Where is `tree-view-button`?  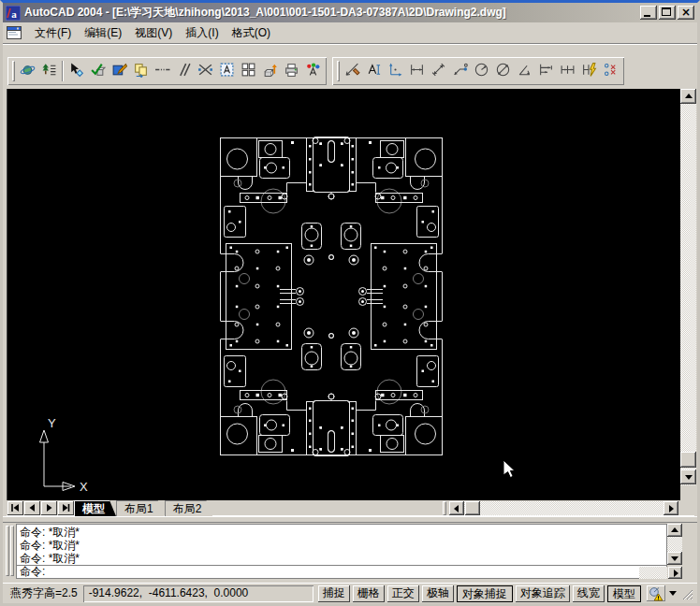
tree-view-button is located at coordinates (49, 71).